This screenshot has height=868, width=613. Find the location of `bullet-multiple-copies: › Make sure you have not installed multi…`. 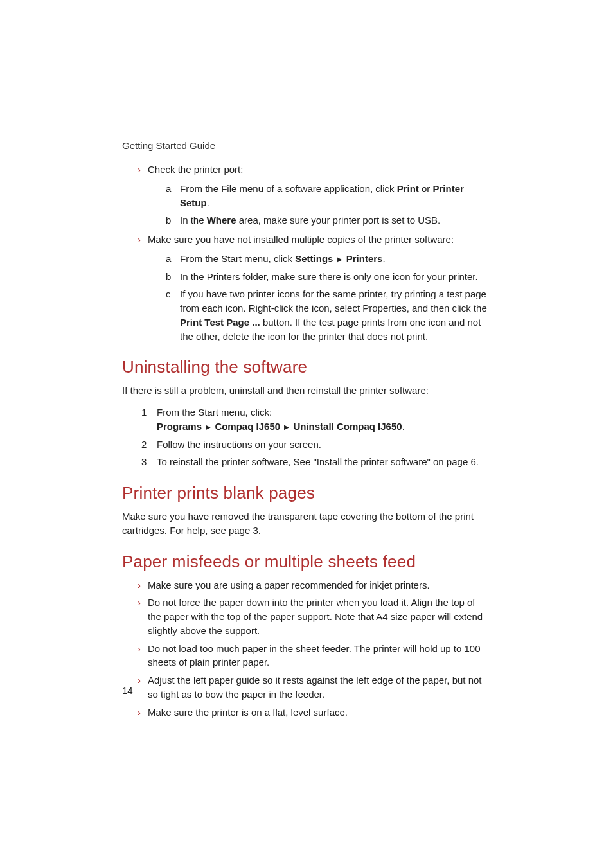

bullet-multiple-copies: › Make sure you have not installed multi… is located at coordinates (306, 288).